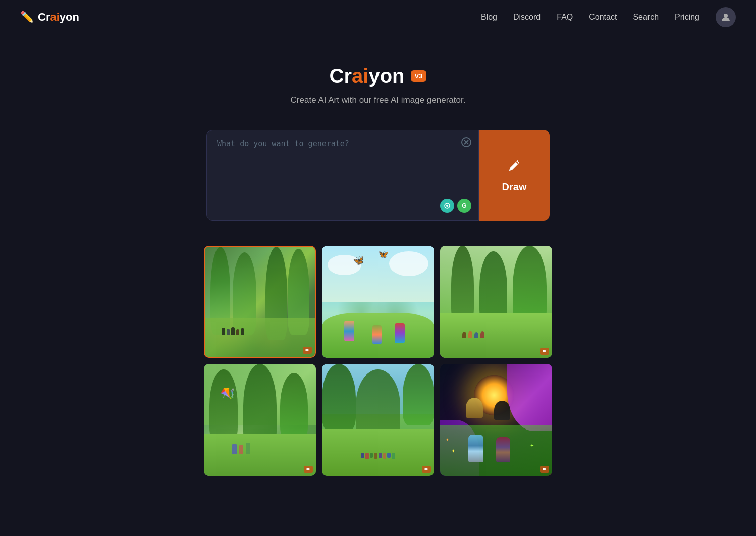 The image size is (756, 536). What do you see at coordinates (307, 350) in the screenshot?
I see `watermark-1: ✏` at bounding box center [307, 350].